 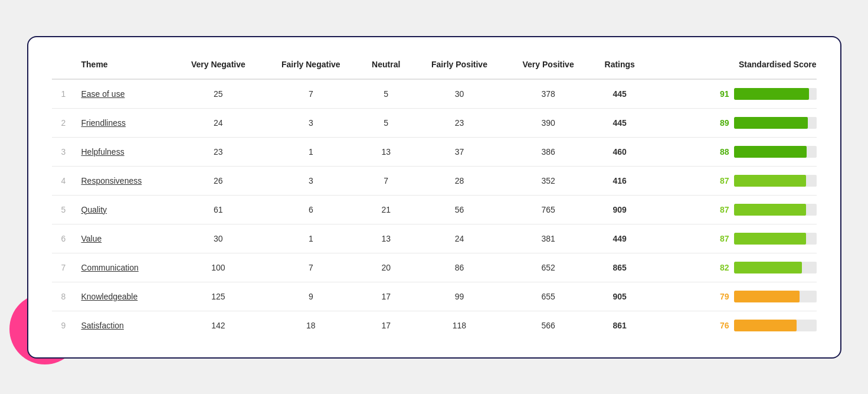 I want to click on row-fairly-negative: 6, so click(x=311, y=209).